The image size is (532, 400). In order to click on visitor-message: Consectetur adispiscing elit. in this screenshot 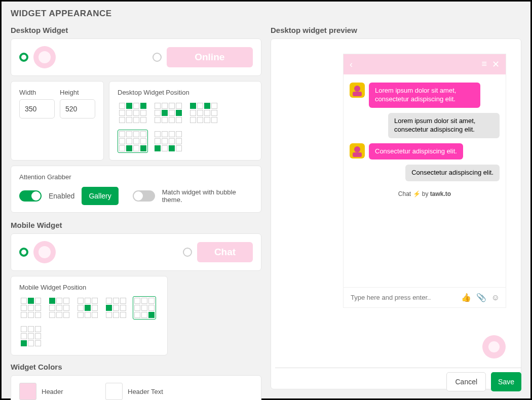, I will do `click(452, 173)`.